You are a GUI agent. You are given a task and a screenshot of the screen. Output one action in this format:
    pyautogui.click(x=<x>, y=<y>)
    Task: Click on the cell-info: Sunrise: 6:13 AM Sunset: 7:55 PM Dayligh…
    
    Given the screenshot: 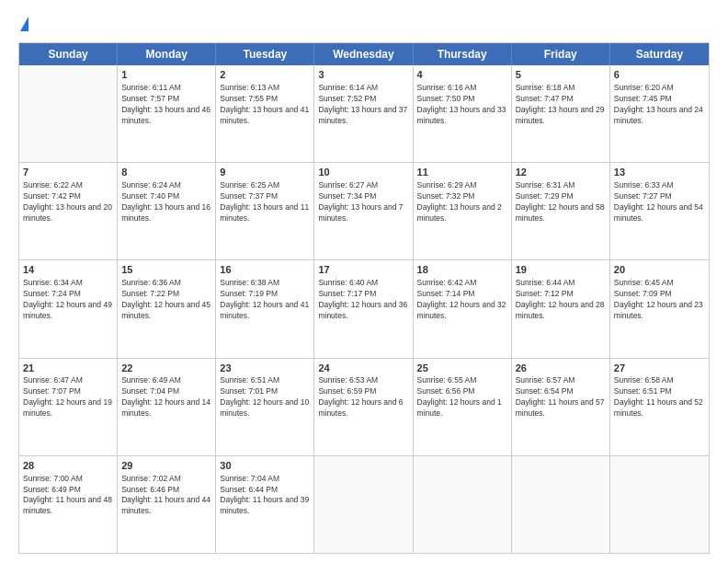 What is the action you would take?
    pyautogui.click(x=265, y=105)
    